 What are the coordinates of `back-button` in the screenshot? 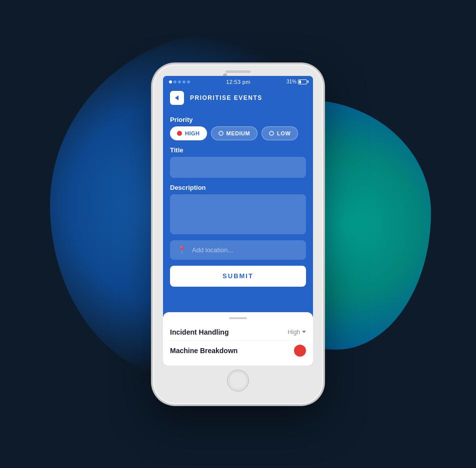 It's located at (177, 98).